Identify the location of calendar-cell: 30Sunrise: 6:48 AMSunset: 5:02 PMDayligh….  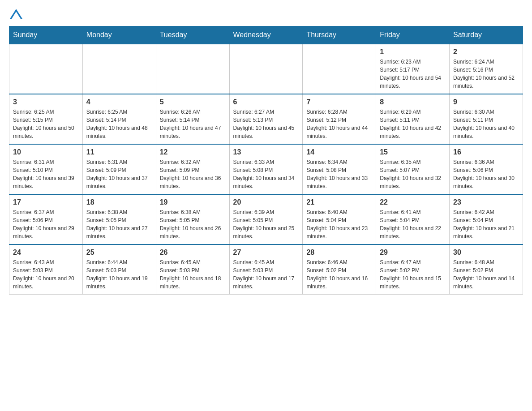
(486, 270).